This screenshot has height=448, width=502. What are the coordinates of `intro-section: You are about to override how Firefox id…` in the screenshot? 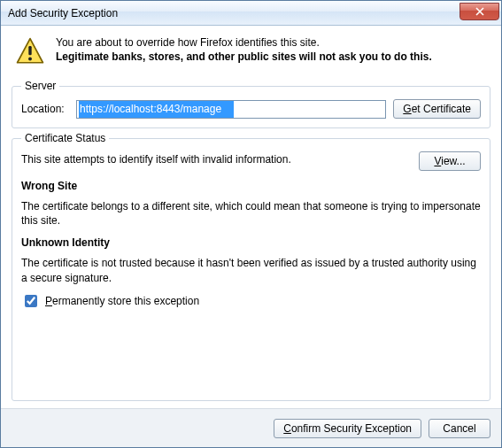 It's located at (251, 53).